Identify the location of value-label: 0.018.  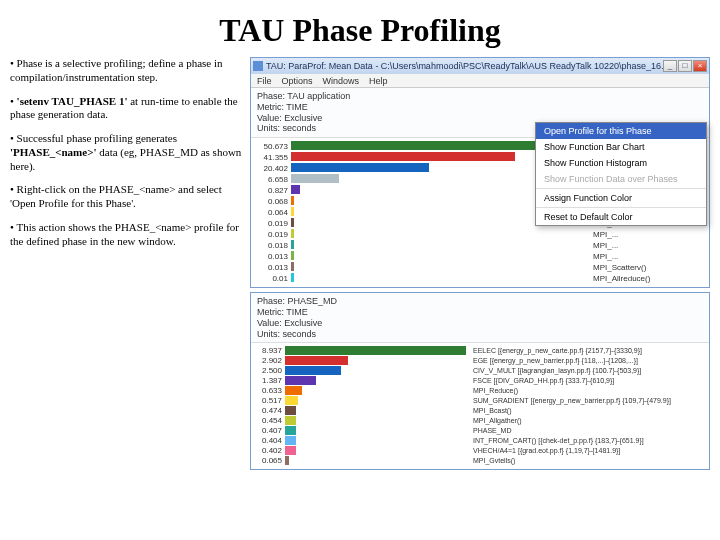
(272, 246).